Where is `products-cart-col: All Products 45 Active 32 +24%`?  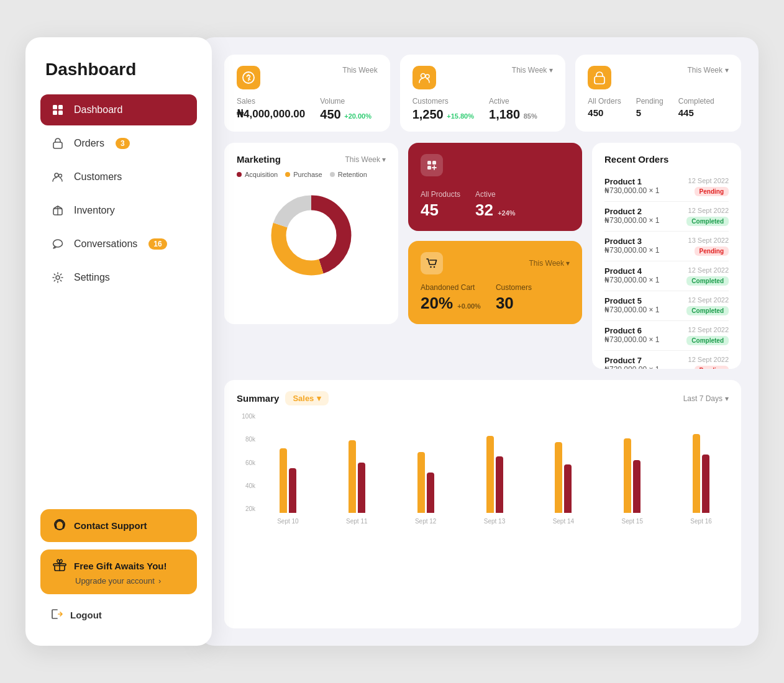
products-cart-col: All Products 45 Active 32 +24% is located at coordinates (495, 233).